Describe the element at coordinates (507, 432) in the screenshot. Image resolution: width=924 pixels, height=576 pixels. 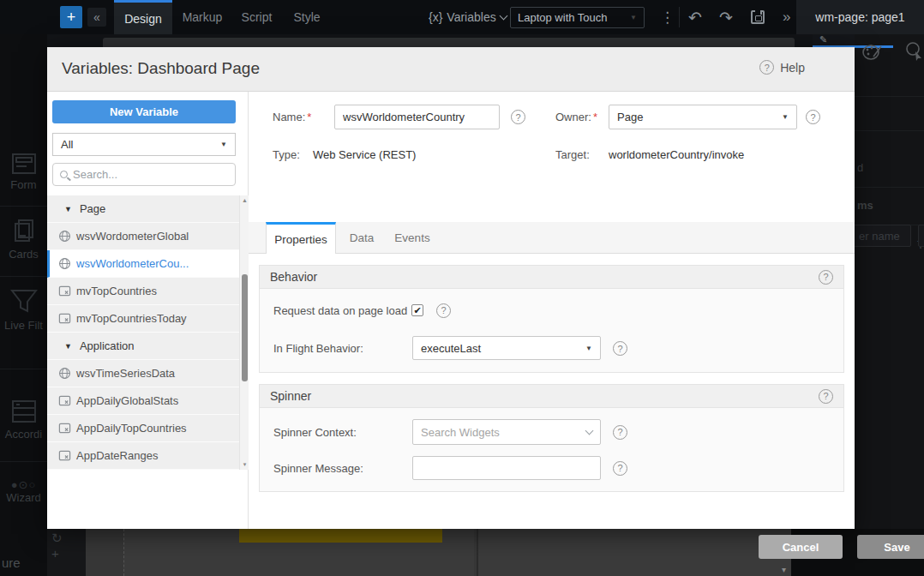
I see `spinner-context-select: Search Widgets` at that location.